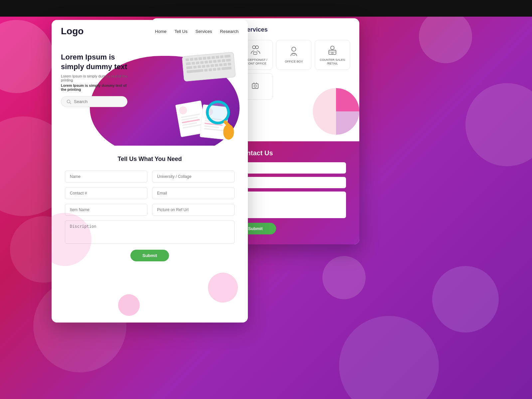 This screenshot has height=399, width=532. I want to click on hero-subtitle: Lorem Ipsum is simply dummy text of the …, so click(94, 78).